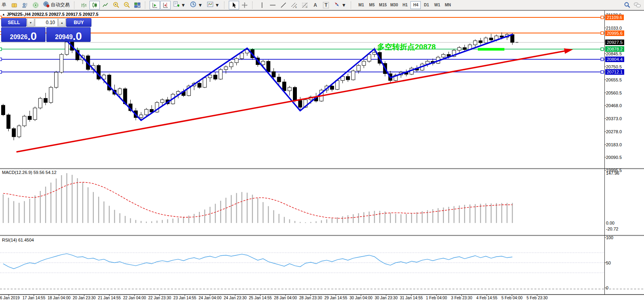 Image resolution: width=644 pixels, height=306 pixels. I want to click on time-axis-label: 18 Jan 04:00, so click(59, 298).